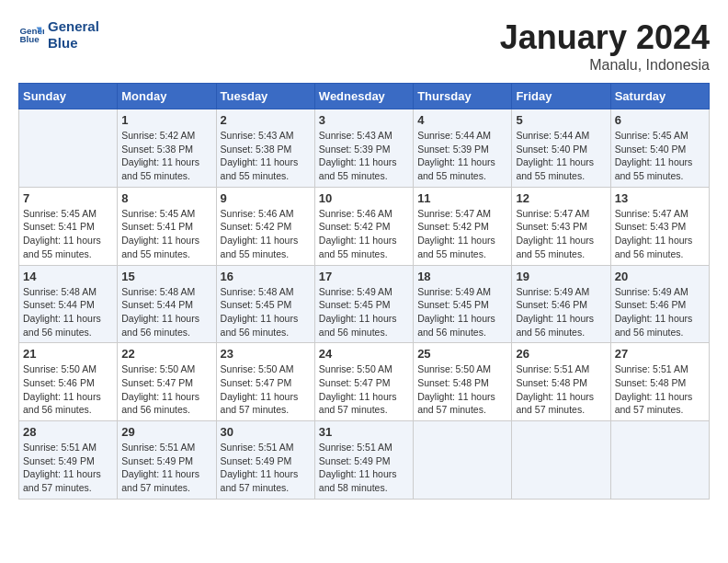 This screenshot has height=563, width=728. Describe the element at coordinates (166, 156) in the screenshot. I see `day-info: Sunrise: 5:42 AM Sunset: 5:38 PM Dayligh…` at that location.